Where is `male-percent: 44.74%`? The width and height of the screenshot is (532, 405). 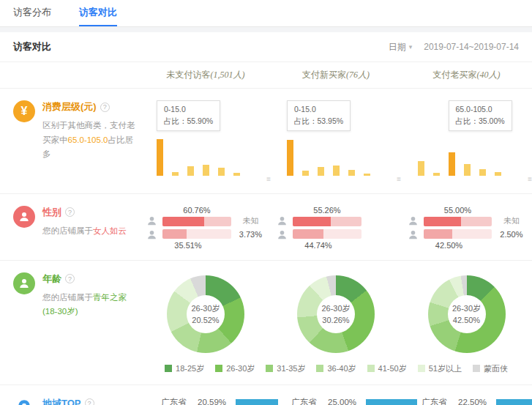 male-percent: 44.74% is located at coordinates (318, 245).